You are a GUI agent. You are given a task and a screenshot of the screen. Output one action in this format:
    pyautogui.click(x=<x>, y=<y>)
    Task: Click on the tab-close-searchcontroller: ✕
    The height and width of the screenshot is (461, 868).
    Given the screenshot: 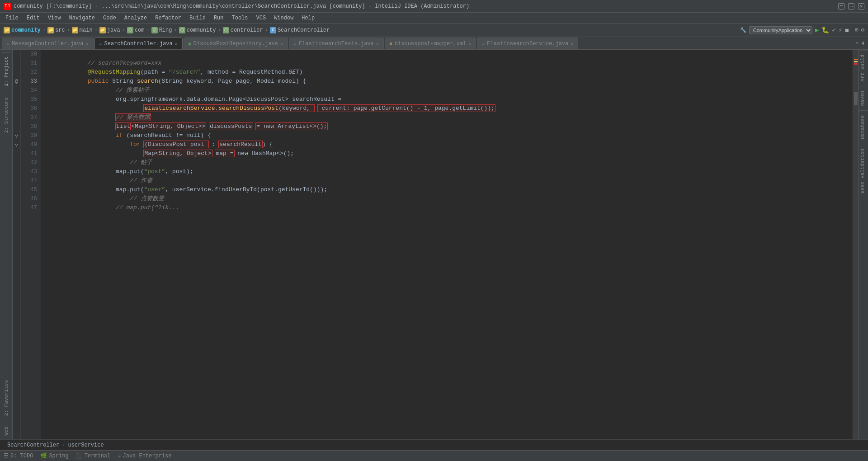 What is the action you would take?
    pyautogui.click(x=176, y=44)
    